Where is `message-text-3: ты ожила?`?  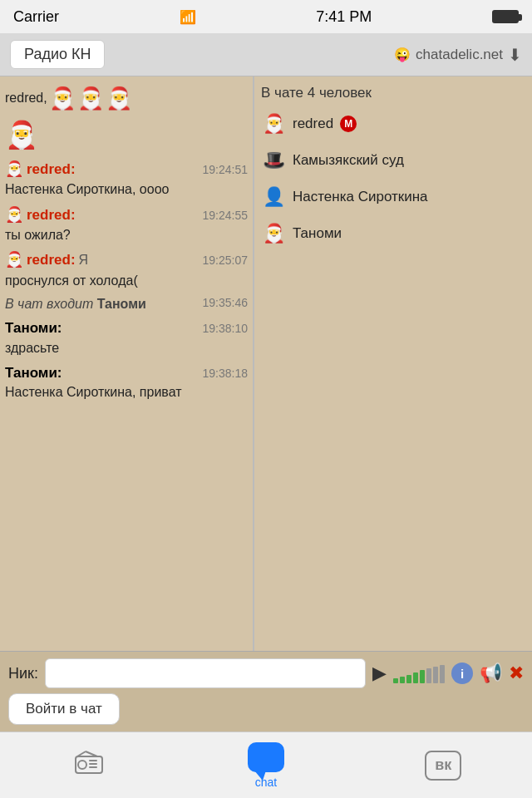
message-text-3: ты ожила? is located at coordinates (126, 235).